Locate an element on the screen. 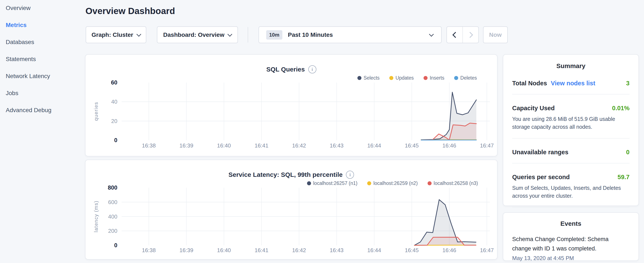 This screenshot has height=263, width=644. events-panel: Events Schema Change Completed: Schema c… is located at coordinates (571, 237).